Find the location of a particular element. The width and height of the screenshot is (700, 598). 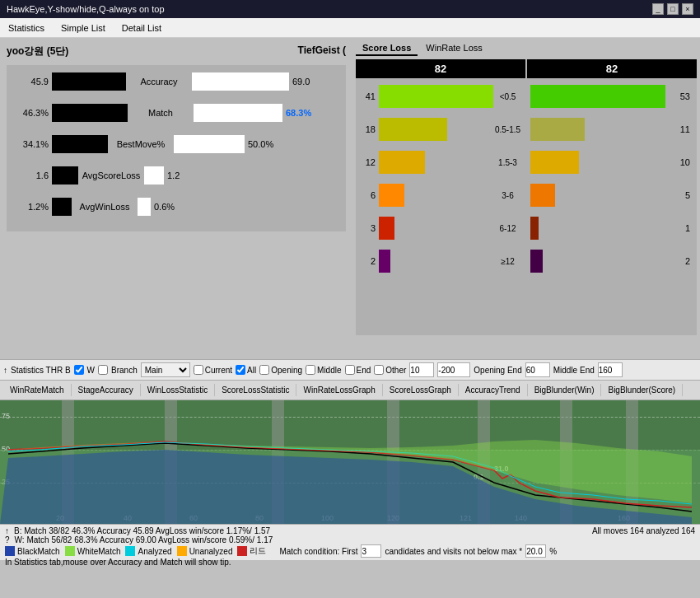

match-pct-input is located at coordinates (535, 551).